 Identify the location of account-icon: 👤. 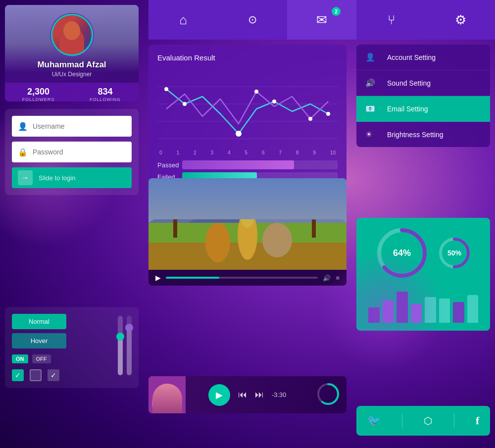
(373, 57).